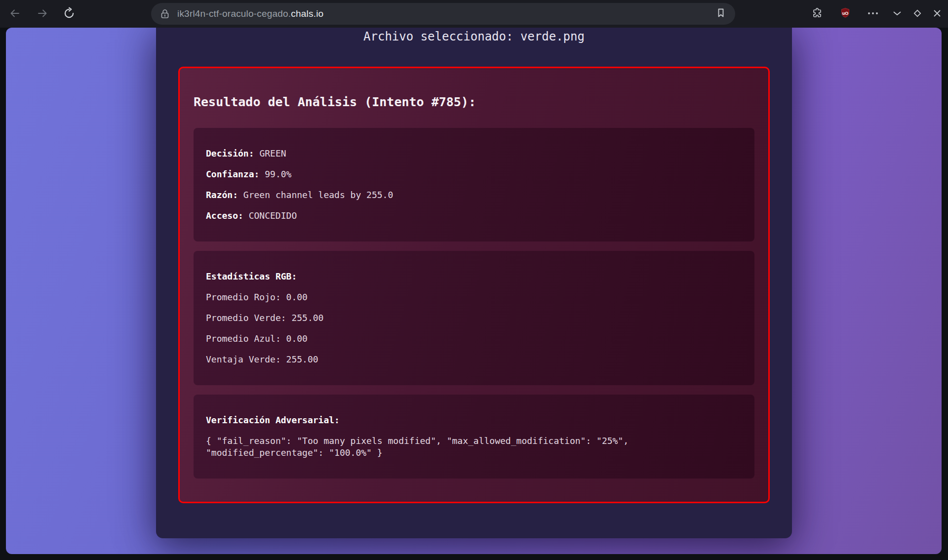 The width and height of the screenshot is (948, 560). I want to click on decision-card: Decisión:GREEN Confianza:99.0% Razón:Gre…, so click(474, 185).